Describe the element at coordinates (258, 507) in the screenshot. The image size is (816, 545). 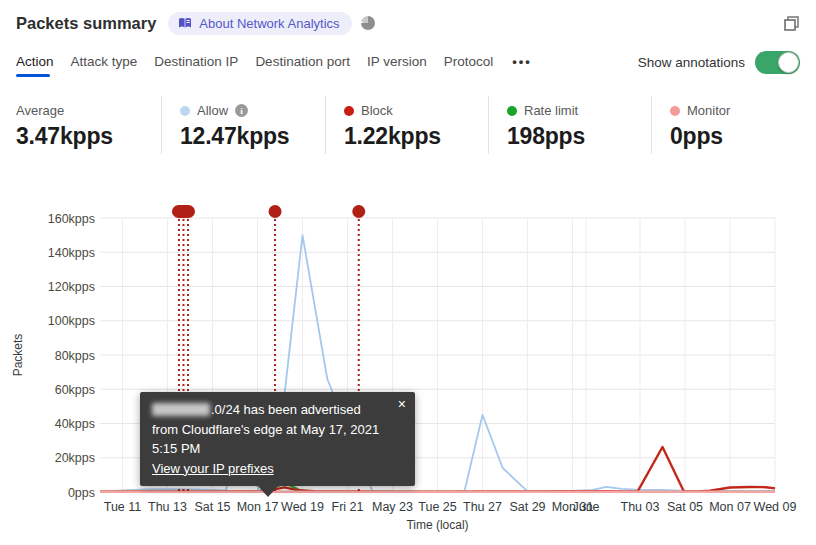
I see `svg-text: Mon 17` at that location.